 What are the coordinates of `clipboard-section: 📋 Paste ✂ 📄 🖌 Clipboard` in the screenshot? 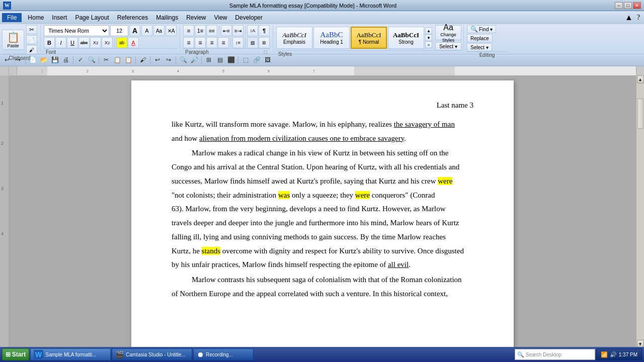 It's located at (21, 38).